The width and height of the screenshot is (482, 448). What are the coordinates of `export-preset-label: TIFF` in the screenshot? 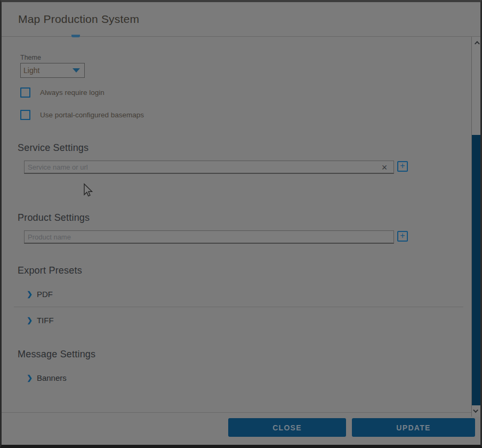 It's located at (45, 320).